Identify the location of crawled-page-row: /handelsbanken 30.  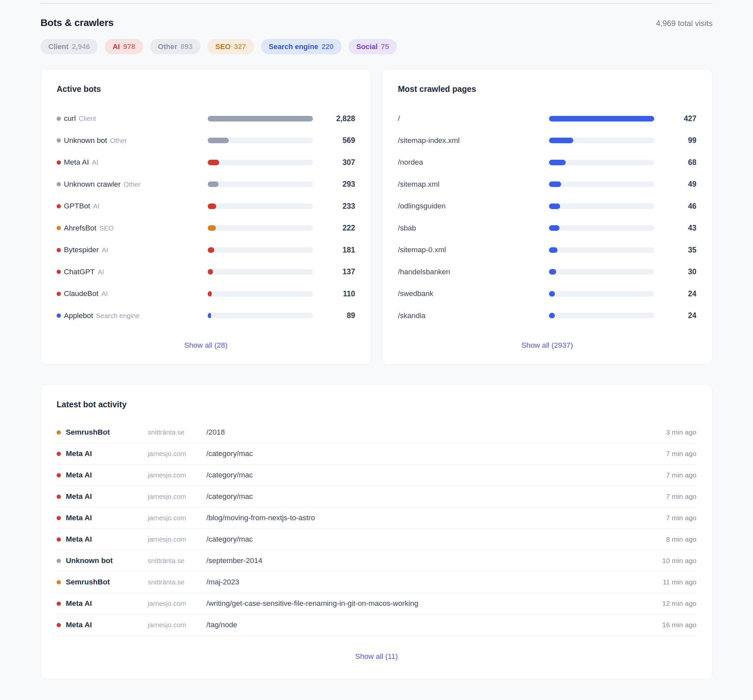
(547, 272).